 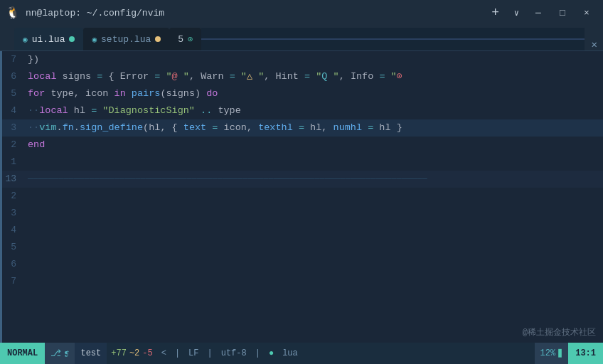 I want to click on code-line-7: 7 }), so click(x=303, y=60).